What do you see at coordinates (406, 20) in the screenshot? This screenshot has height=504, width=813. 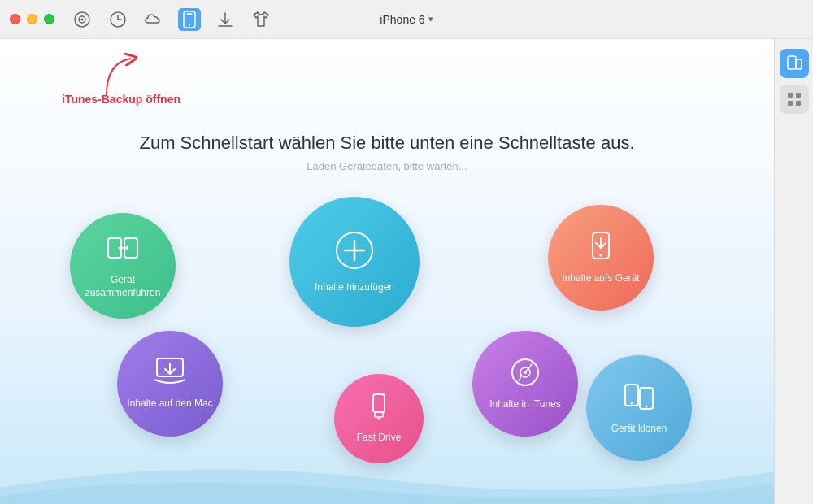 I see `titlebar: iPhone 6 ▾` at bounding box center [406, 20].